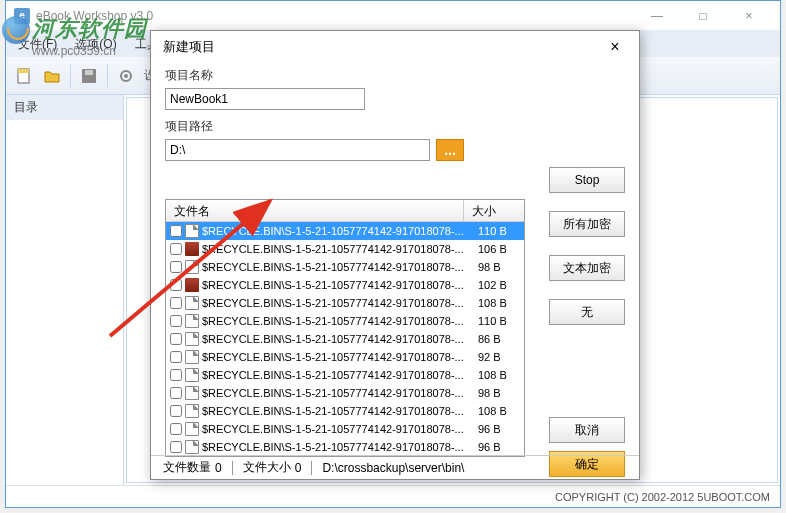 This screenshot has width=786, height=513. What do you see at coordinates (267, 468) in the screenshot?
I see `file-size-label: 文件大小` at bounding box center [267, 468].